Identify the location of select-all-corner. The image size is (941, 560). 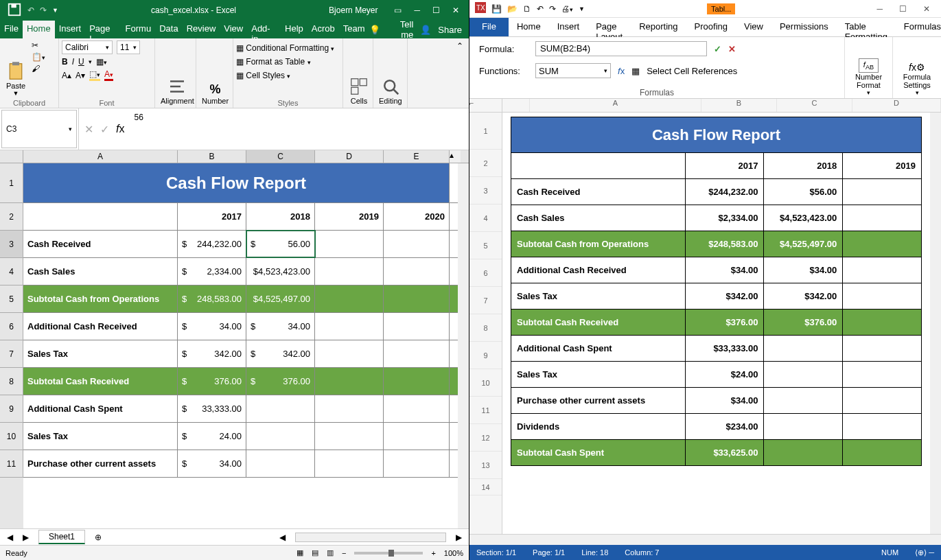
(12, 156).